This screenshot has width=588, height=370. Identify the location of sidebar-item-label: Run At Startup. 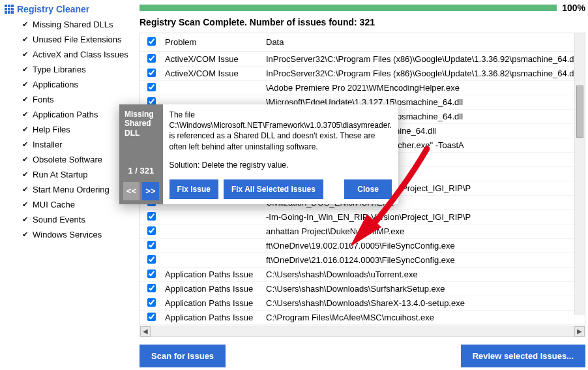
(60, 175).